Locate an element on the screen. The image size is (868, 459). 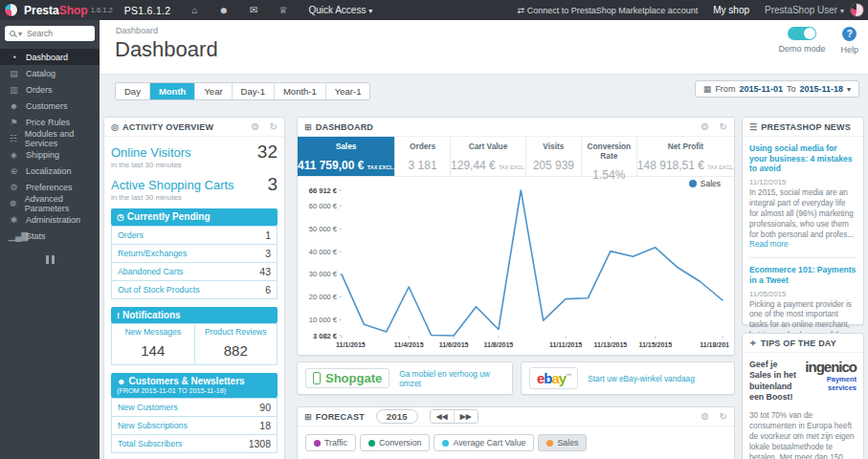
news-title: PRESTASHOP NEWS is located at coordinates (806, 127).